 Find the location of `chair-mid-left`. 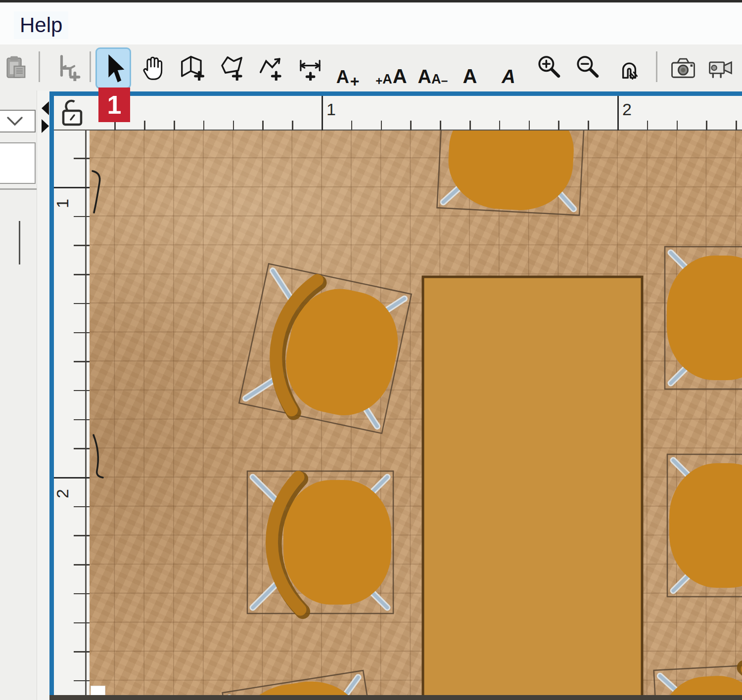

chair-mid-left is located at coordinates (325, 349).